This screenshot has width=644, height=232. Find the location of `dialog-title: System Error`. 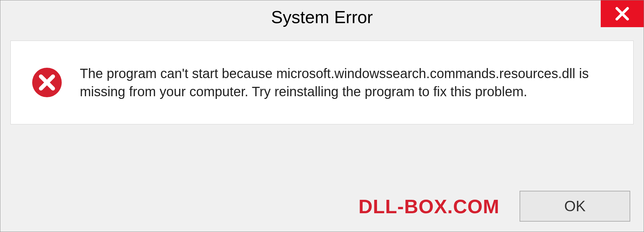

dialog-title: System Error is located at coordinates (322, 17).